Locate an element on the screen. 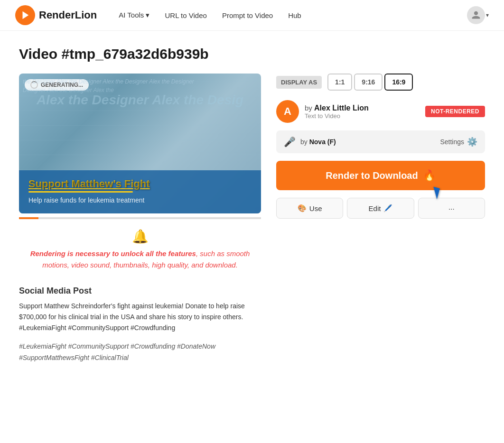 The width and height of the screenshot is (504, 443). author-details: by Alex Little Lion Text to Video is located at coordinates (337, 112).